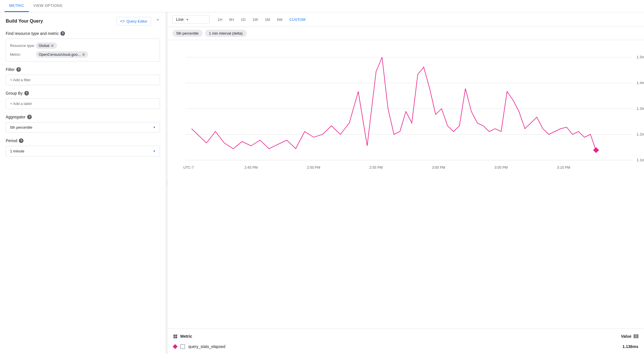 The height and width of the screenshot is (354, 644). What do you see at coordinates (123, 21) in the screenshot?
I see `code-icon: <>` at bounding box center [123, 21].